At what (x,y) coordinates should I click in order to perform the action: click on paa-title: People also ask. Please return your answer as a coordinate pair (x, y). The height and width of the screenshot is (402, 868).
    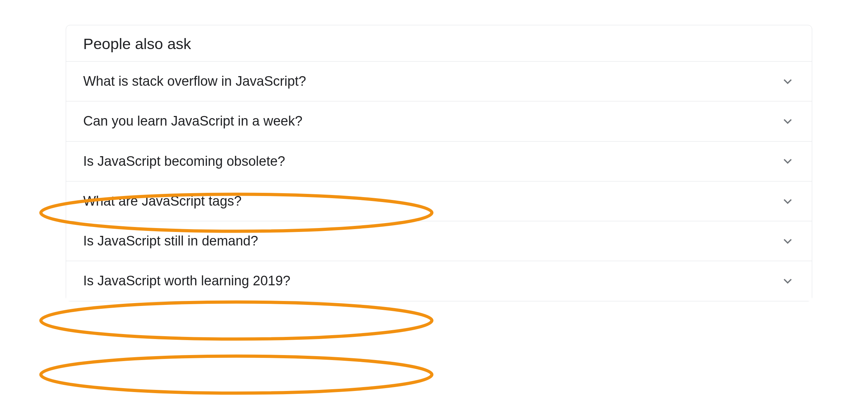
    Looking at the image, I should click on (439, 44).